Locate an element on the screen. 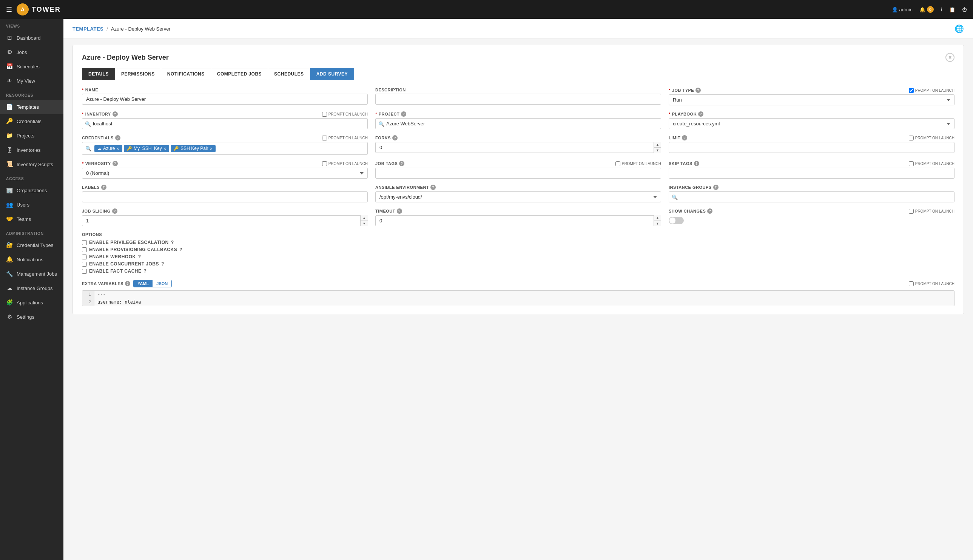  code-editor: 1 --- 2 username: nleiva is located at coordinates (518, 298).